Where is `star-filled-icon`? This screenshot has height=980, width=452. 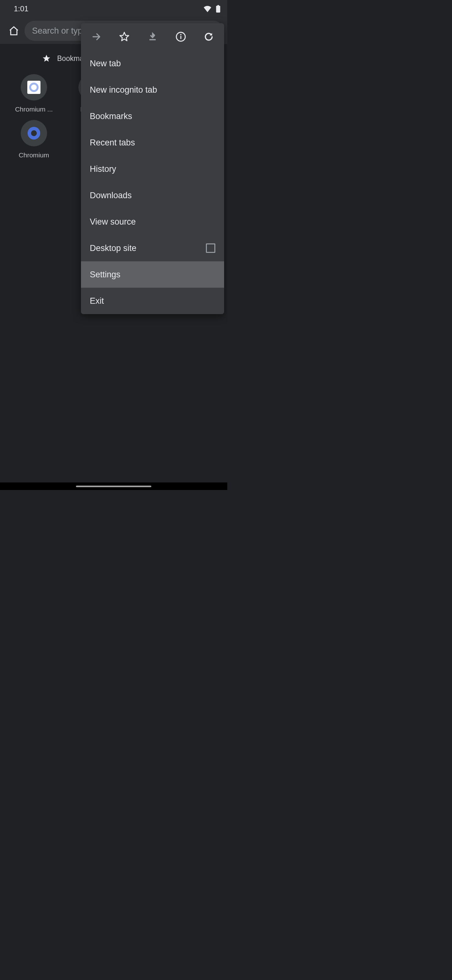 star-filled-icon is located at coordinates (46, 59).